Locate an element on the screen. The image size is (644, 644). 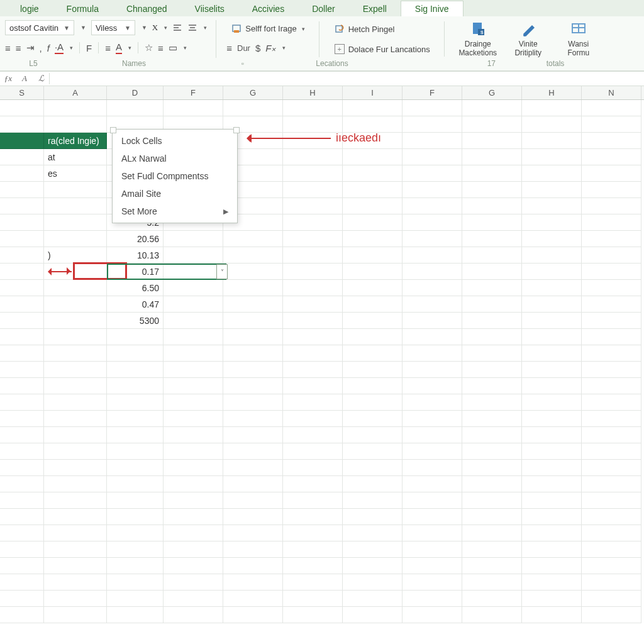
font-style-combo: Viless ▼ is located at coordinates (113, 28).